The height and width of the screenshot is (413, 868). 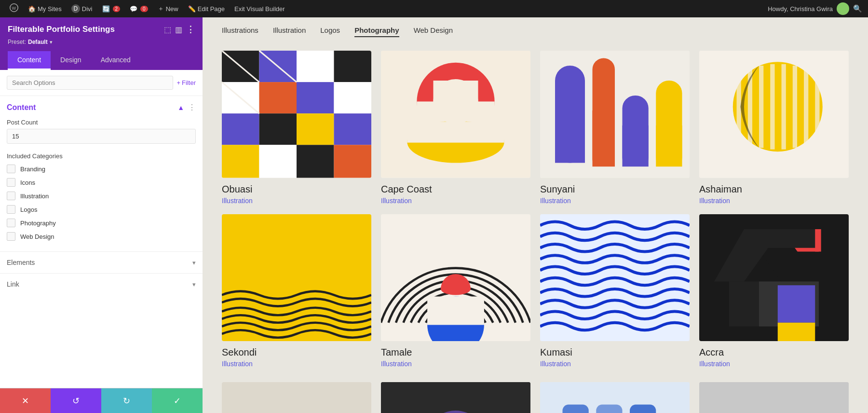 What do you see at coordinates (178, 30) in the screenshot?
I see `layout-icon: ▥` at bounding box center [178, 30].